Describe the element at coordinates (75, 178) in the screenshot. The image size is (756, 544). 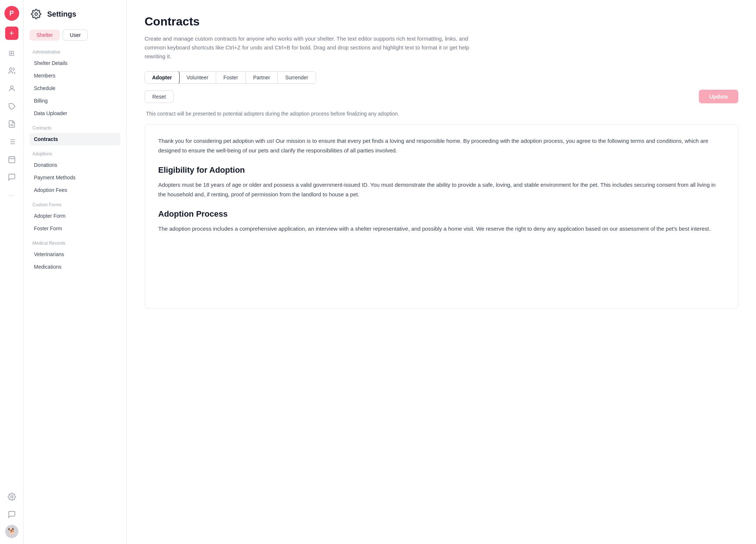
I see `sidebar-item-payment-methods: Payment Methods` at that location.